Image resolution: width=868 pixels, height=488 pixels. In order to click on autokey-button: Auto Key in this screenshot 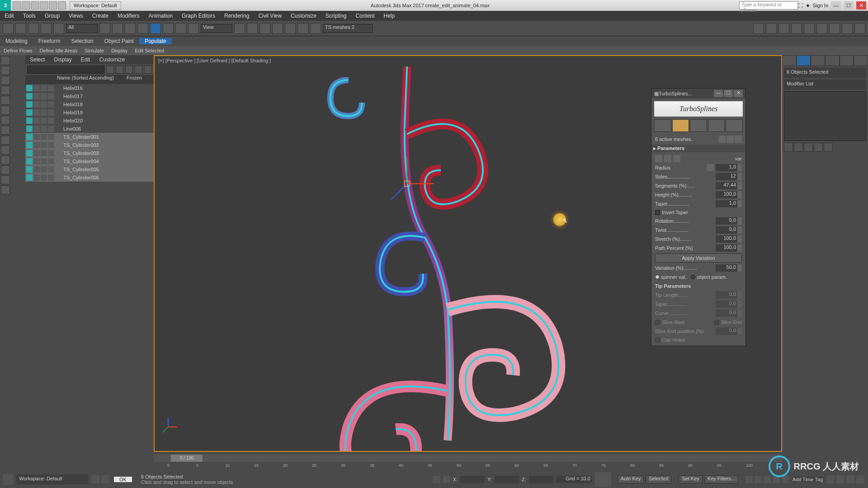, I will do `click(631, 479)`.